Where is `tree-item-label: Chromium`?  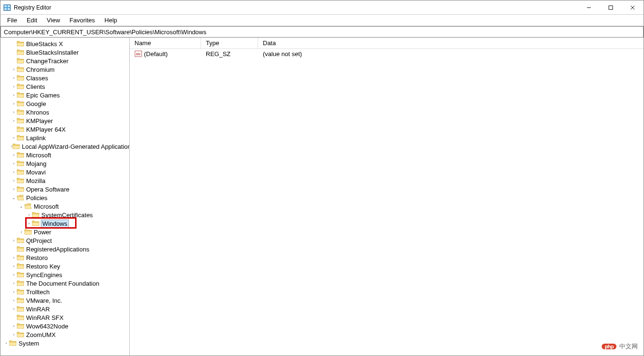 tree-item-label: Chromium is located at coordinates (40, 69).